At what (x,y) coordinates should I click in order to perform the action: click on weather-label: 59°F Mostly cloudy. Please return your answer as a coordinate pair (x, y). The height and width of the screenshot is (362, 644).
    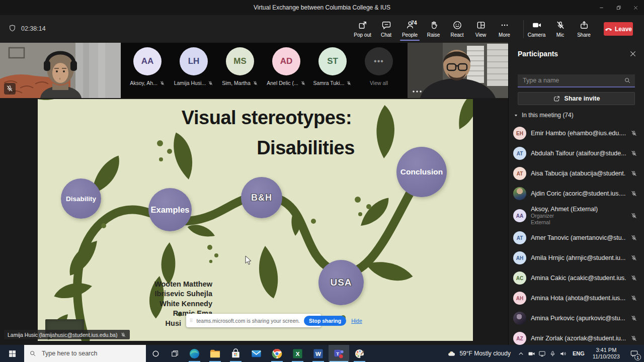
    Looking at the image, I should click on (485, 353).